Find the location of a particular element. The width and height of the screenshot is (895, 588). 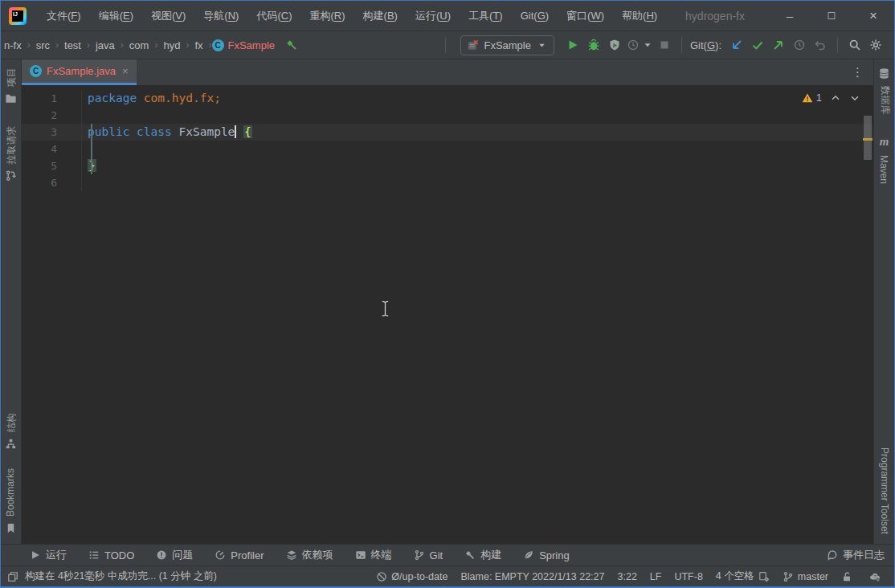

stop-button is located at coordinates (664, 45).